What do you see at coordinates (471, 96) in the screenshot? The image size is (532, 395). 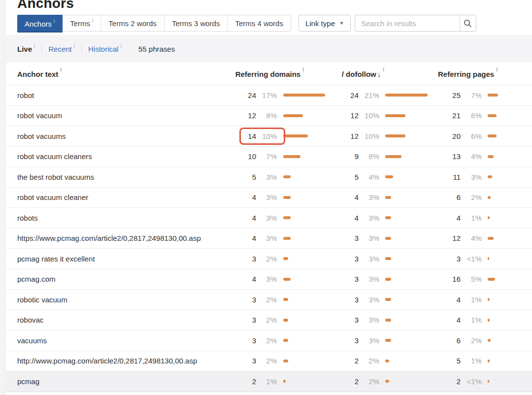 I see `referring-pages-percent: 7%` at bounding box center [471, 96].